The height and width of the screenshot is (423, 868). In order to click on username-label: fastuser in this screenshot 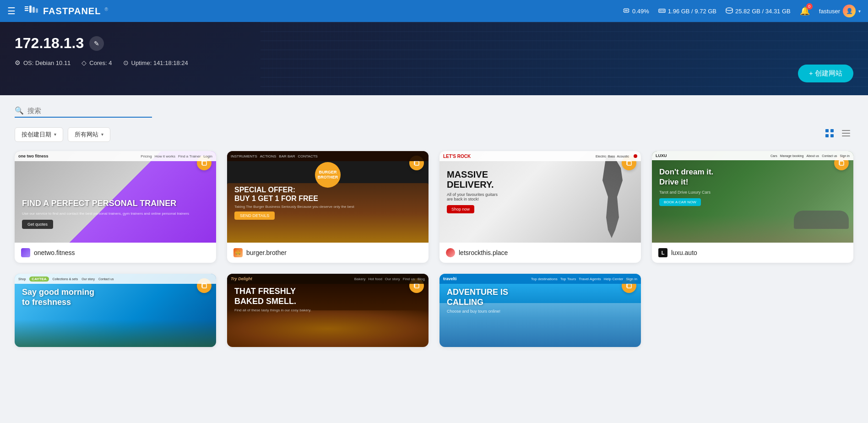, I will do `click(830, 11)`.